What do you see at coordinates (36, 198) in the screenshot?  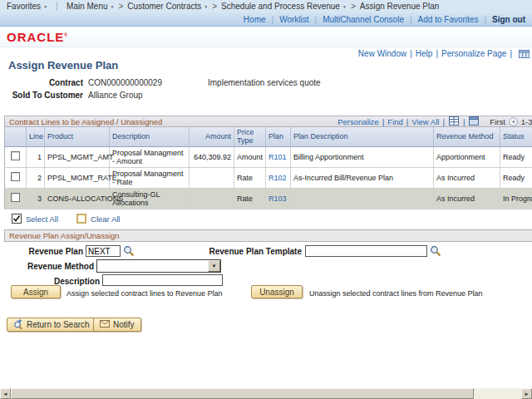 I see `cell-line: 3` at bounding box center [36, 198].